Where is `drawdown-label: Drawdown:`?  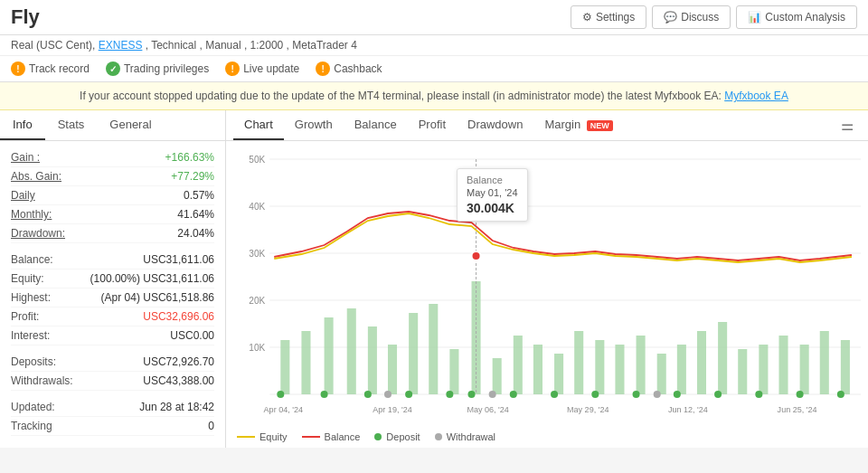
drawdown-label: Drawdown: is located at coordinates (38, 233).